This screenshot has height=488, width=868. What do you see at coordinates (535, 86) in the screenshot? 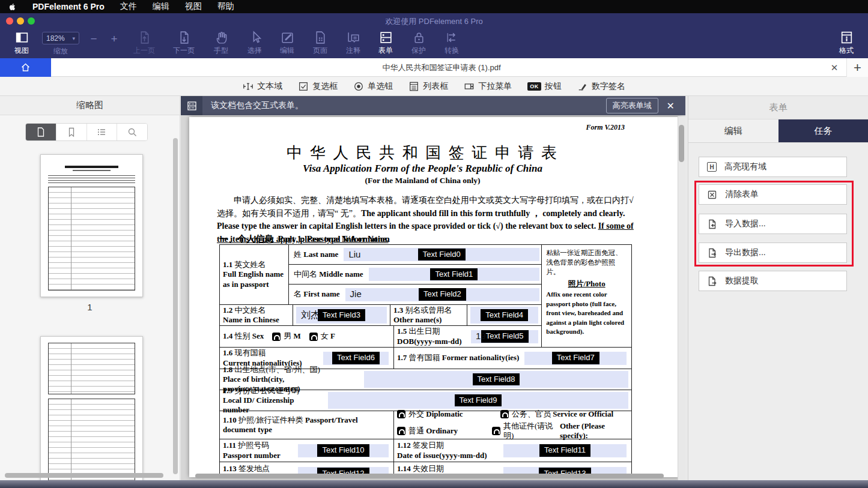
I see `ok-button-icon: OK` at bounding box center [535, 86].